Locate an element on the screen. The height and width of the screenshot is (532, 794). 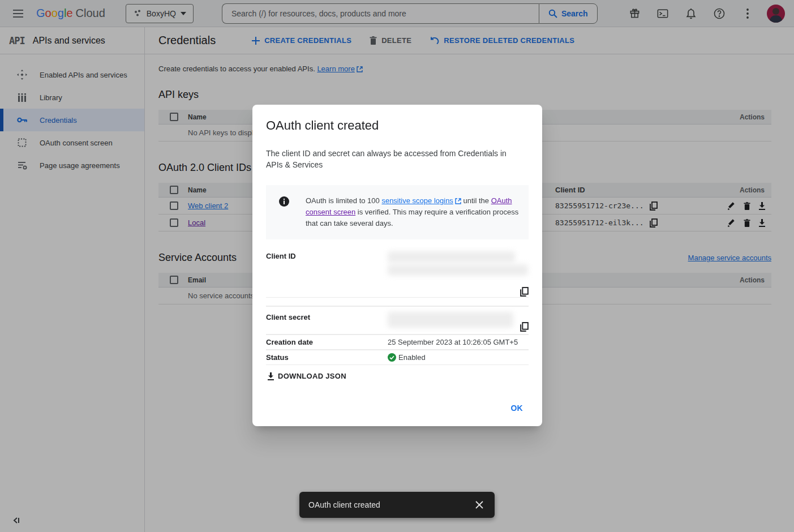
status-label: Status is located at coordinates (327, 358).